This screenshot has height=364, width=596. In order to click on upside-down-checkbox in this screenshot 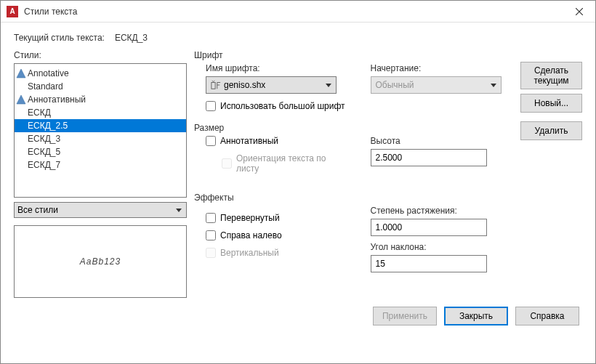, I will do `click(211, 218)`.